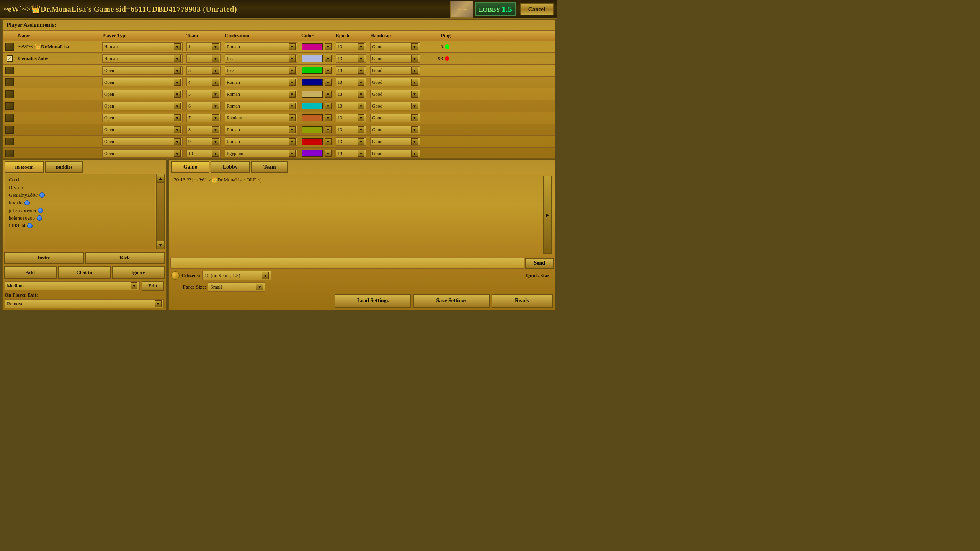  I want to click on list-item: LilRichi, so click(80, 226).